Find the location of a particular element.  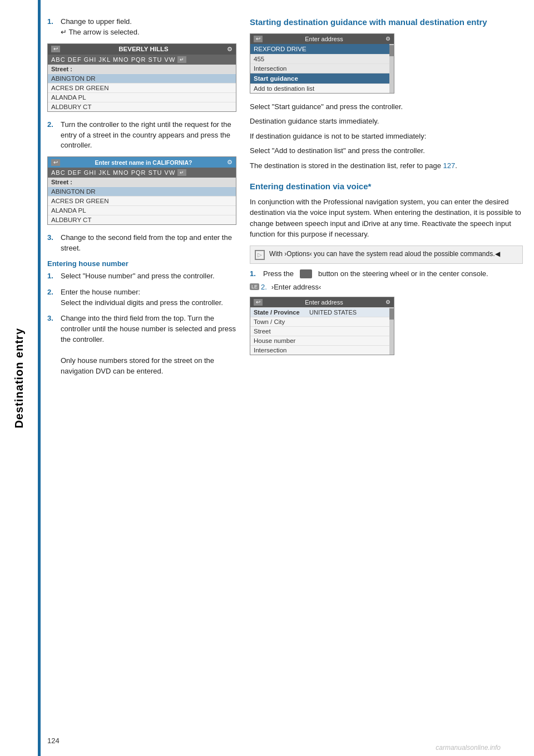

sidebar-title: Destination entry is located at coordinates (19, 378).